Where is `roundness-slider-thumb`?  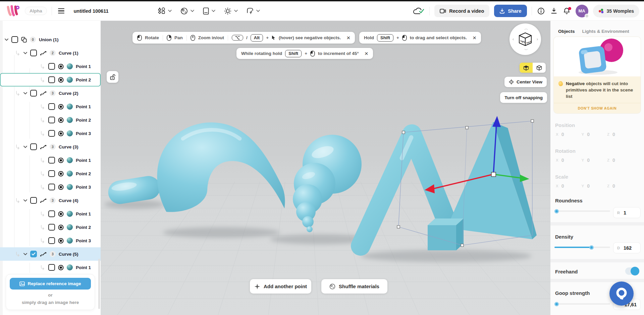
roundness-slider-thumb is located at coordinates (557, 211).